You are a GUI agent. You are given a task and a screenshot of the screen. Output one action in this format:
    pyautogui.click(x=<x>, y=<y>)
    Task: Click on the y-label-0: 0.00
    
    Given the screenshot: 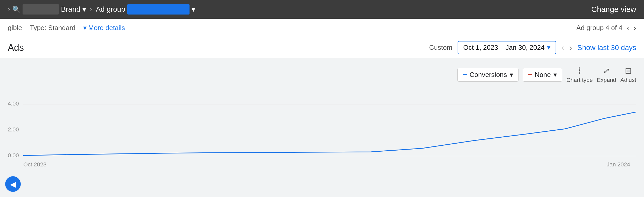 What is the action you would take?
    pyautogui.click(x=13, y=156)
    